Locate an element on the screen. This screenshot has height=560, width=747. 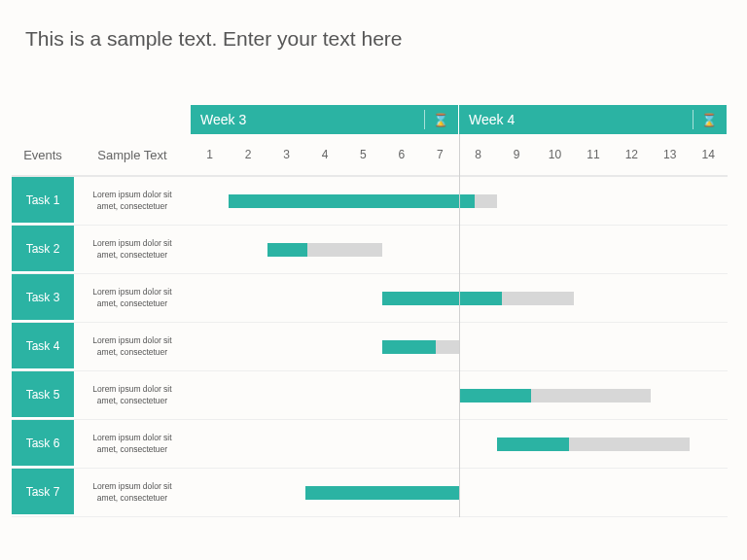
day-cell: 3 is located at coordinates (286, 155).